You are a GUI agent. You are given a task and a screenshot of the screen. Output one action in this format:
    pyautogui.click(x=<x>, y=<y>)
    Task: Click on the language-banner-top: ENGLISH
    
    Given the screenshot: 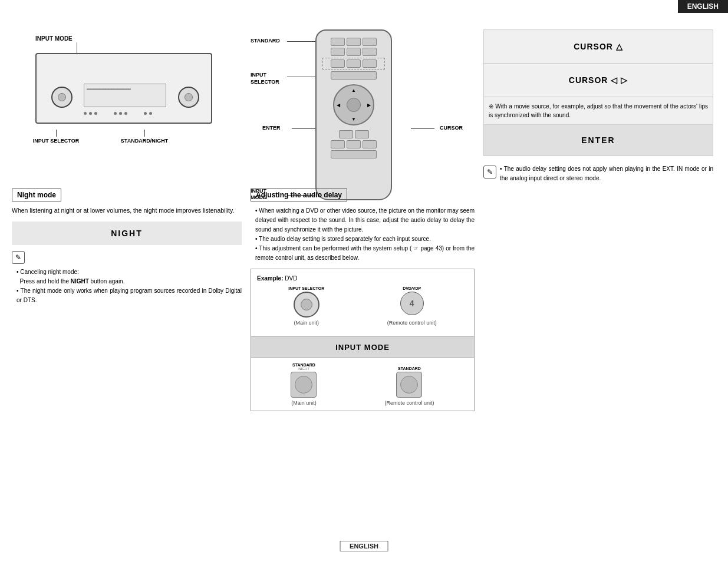 What is the action you would take?
    pyautogui.click(x=703, y=6)
    